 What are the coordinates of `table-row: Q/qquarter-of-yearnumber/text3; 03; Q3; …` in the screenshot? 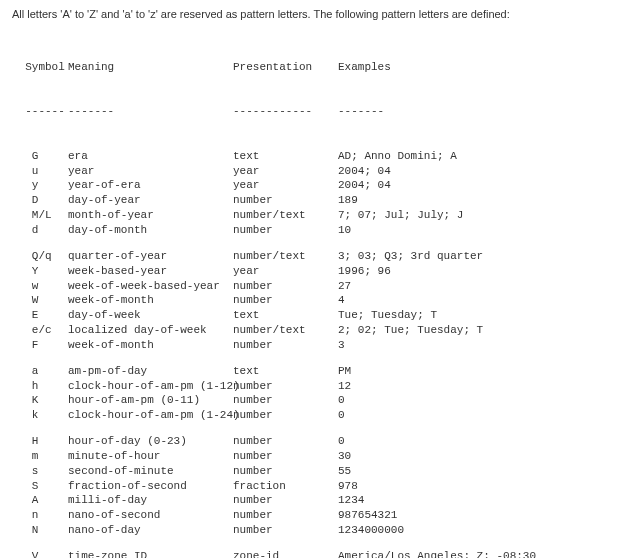 It's located at (313, 256).